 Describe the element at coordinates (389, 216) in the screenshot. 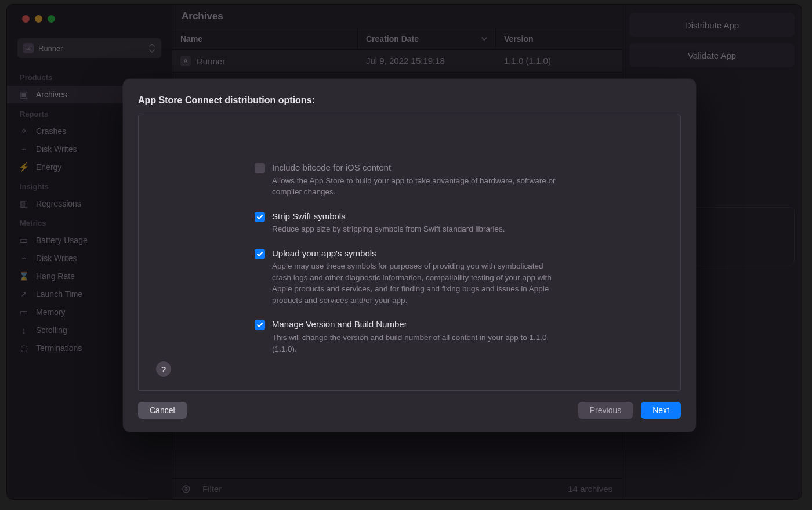

I see `option-title: Strip Swift symbols` at that location.